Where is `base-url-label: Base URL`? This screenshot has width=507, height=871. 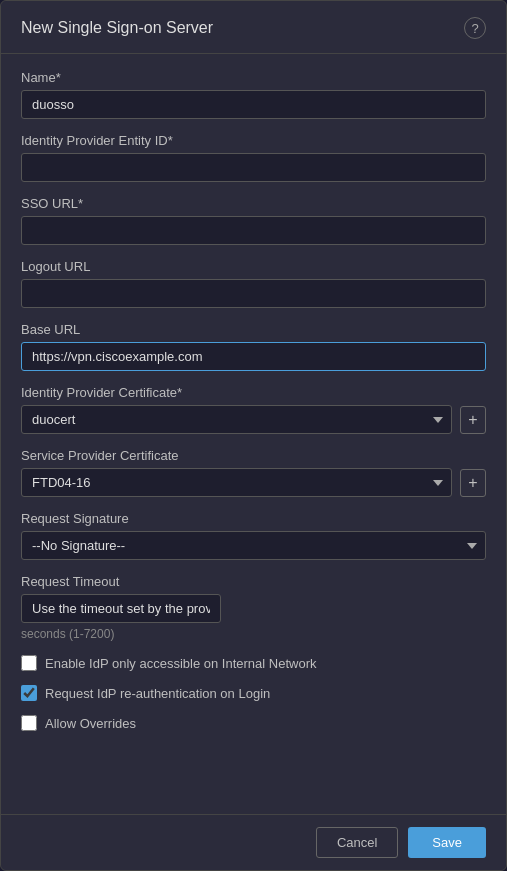 base-url-label: Base URL is located at coordinates (254, 330).